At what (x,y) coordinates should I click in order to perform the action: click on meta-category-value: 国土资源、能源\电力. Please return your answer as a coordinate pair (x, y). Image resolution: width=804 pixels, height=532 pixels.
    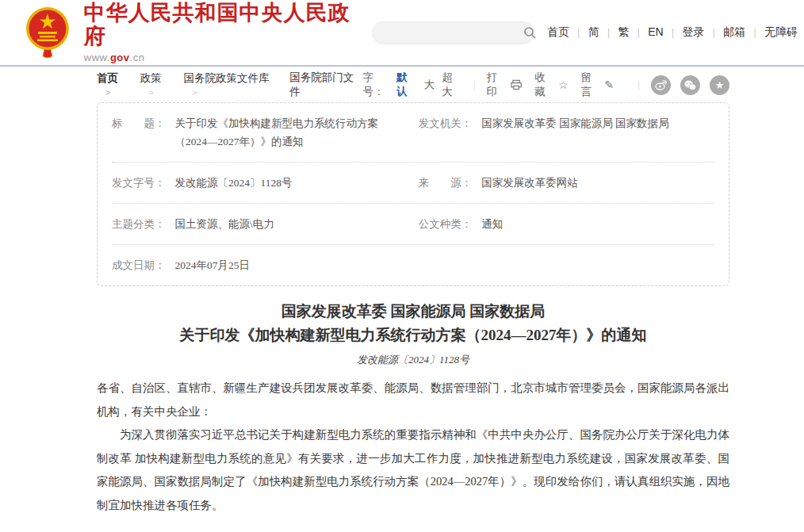
    Looking at the image, I should click on (225, 224).